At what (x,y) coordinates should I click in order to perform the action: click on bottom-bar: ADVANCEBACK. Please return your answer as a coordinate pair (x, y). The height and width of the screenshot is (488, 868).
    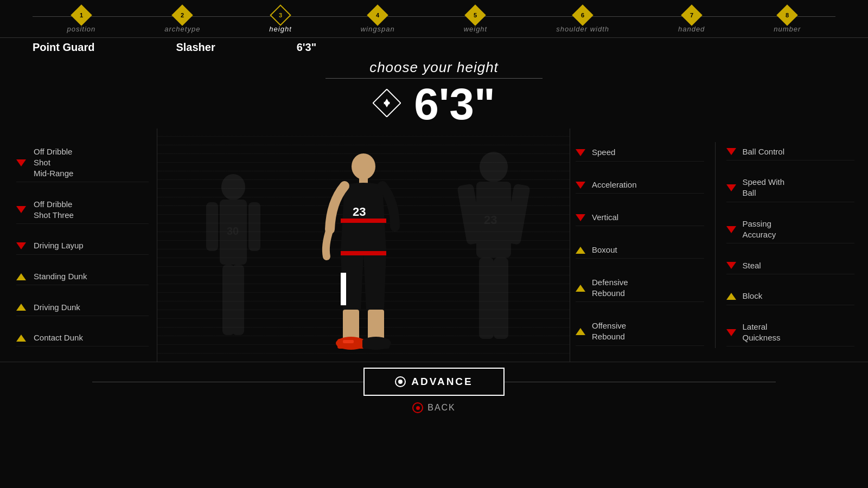
    Looking at the image, I should click on (434, 390).